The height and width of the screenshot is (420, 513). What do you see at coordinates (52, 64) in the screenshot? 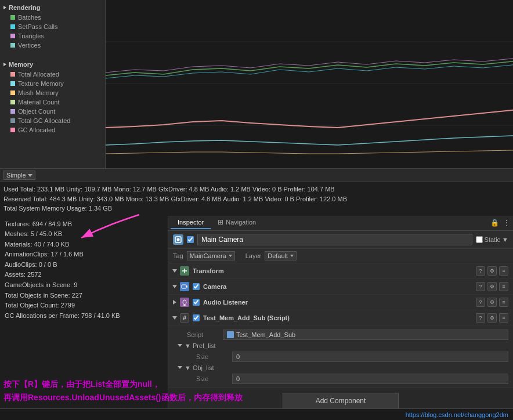
I see `memory-header: Memory` at bounding box center [52, 64].